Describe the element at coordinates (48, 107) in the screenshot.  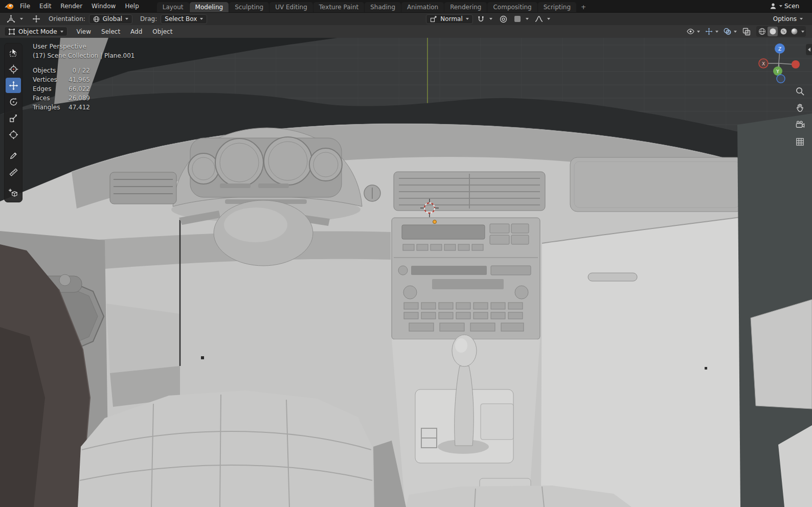
I see `stat-label: Triangles` at that location.